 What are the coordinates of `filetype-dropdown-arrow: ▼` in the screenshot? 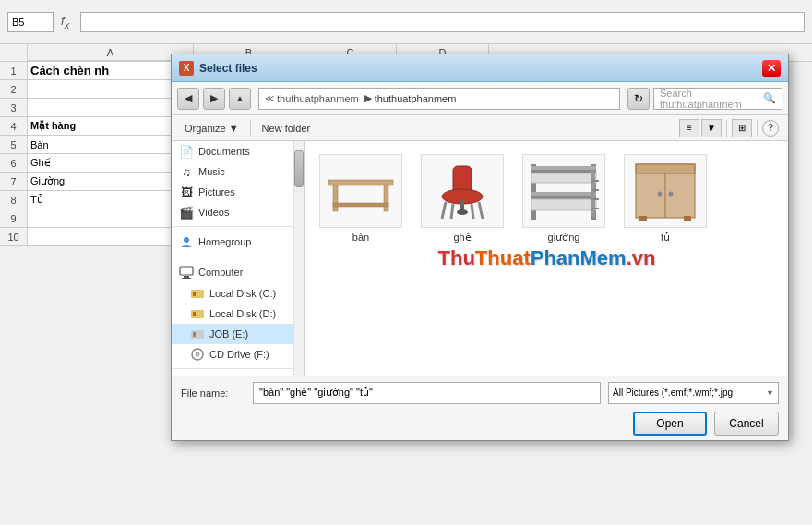 It's located at (770, 393).